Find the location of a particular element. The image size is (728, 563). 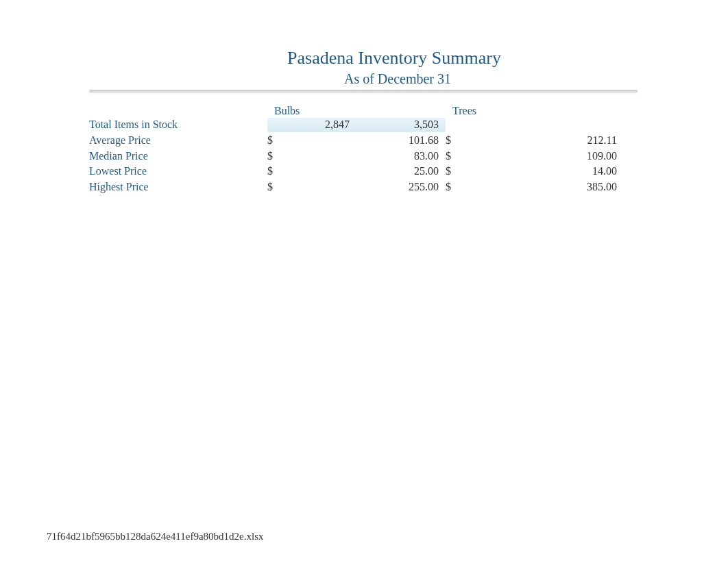

row-label: Highest Price is located at coordinates (178, 188).